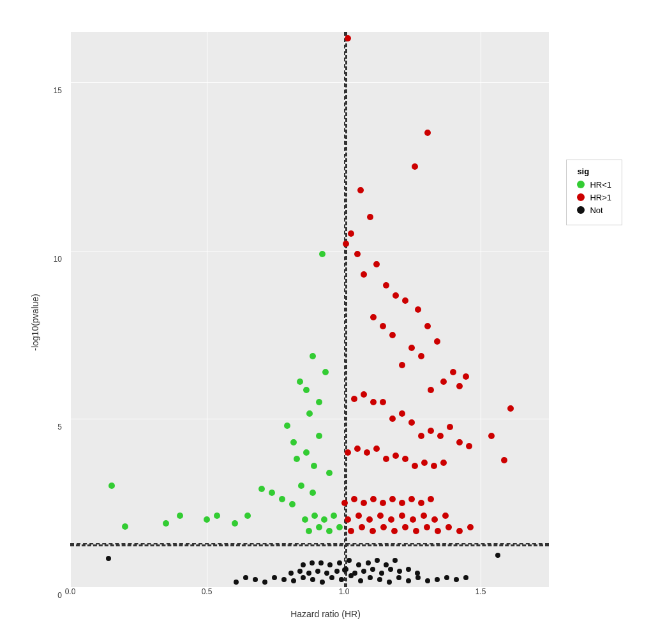  I want to click on legend-dot-hr-greater1, so click(581, 197).